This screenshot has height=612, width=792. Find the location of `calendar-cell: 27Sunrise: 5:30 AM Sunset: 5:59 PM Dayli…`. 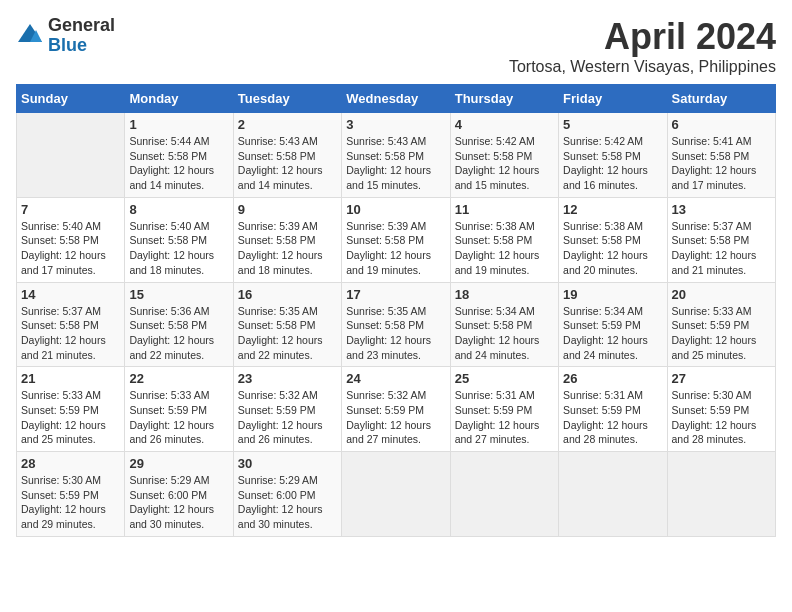

calendar-cell: 27Sunrise: 5:30 AM Sunset: 5:59 PM Dayli… is located at coordinates (721, 410).